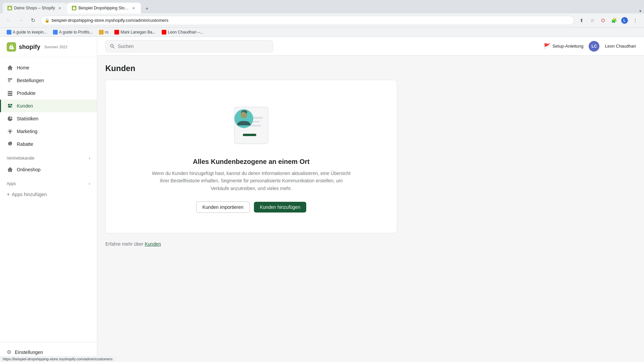 This screenshot has width=644, height=362. Describe the element at coordinates (48, 131) in the screenshot. I see `sidebar-item-marketing: Marketing` at that location.